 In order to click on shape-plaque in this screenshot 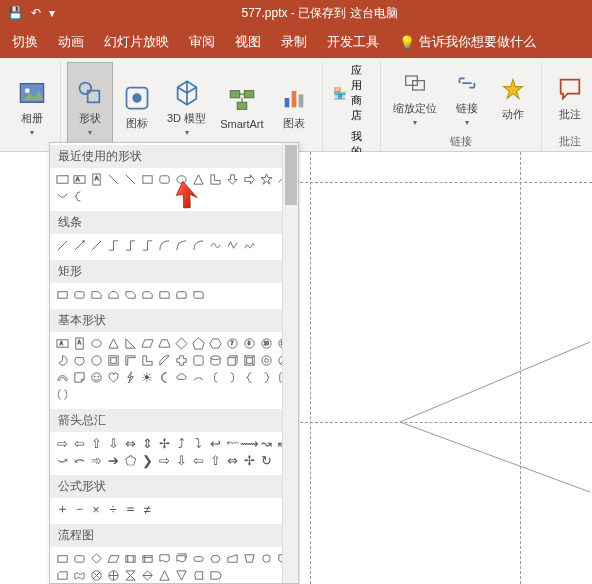, I will do `click(198, 360)`.